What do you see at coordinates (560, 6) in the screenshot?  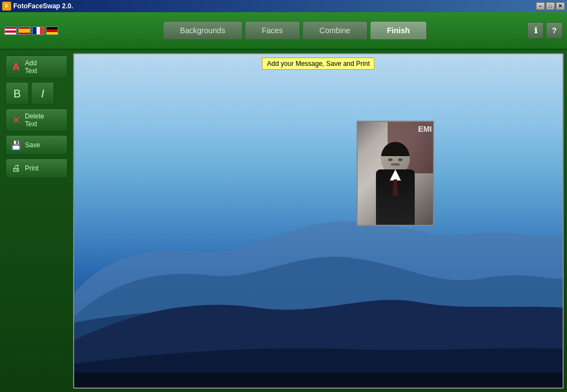 I see `close-button: ✕` at bounding box center [560, 6].